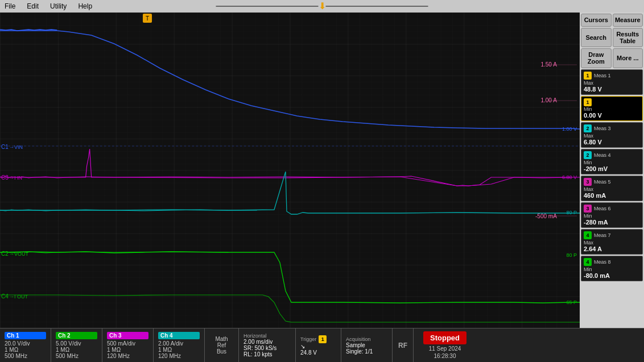 The width and height of the screenshot is (644, 362). I want to click on meas4-box: 2 Meas 4 Min -200 mV, so click(612, 161).